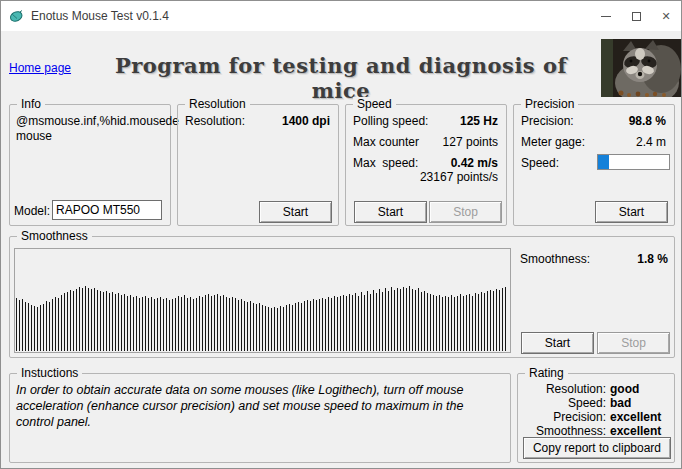 Image resolution: width=682 pixels, height=469 pixels. I want to click on precision-speed-progressbar, so click(634, 162).